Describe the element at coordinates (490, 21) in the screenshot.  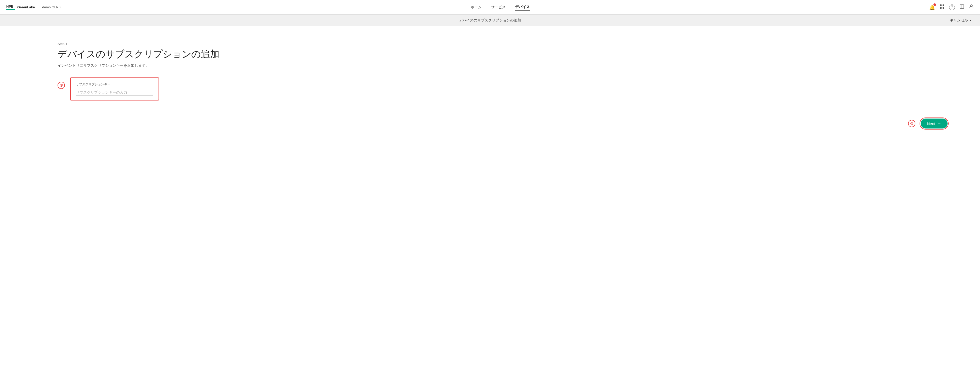
I see `subheader-bar: デバイスのサブスクリプションの追加 キャンセル ×` at that location.